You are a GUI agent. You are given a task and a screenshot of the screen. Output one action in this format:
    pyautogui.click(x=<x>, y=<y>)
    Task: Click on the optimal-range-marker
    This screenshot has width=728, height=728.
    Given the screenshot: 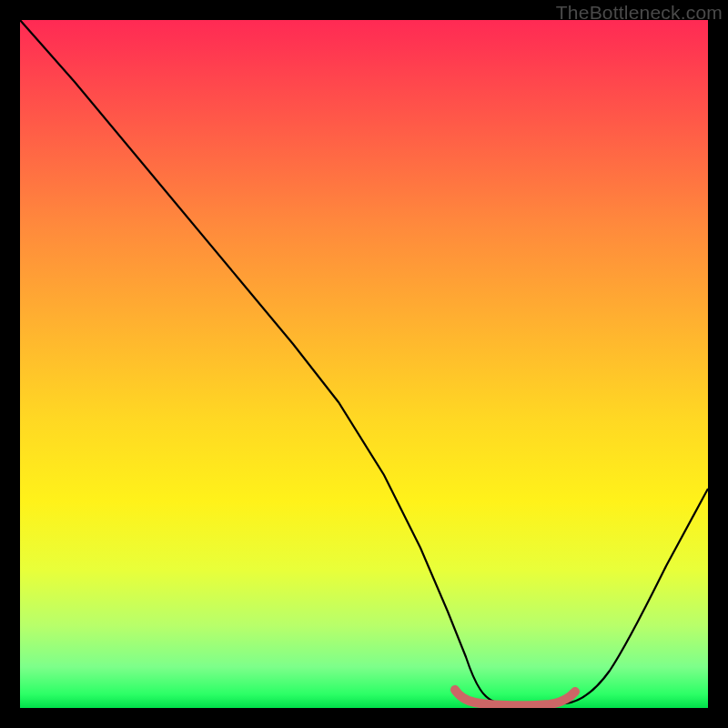 What is the action you would take?
    pyautogui.click(x=515, y=697)
    